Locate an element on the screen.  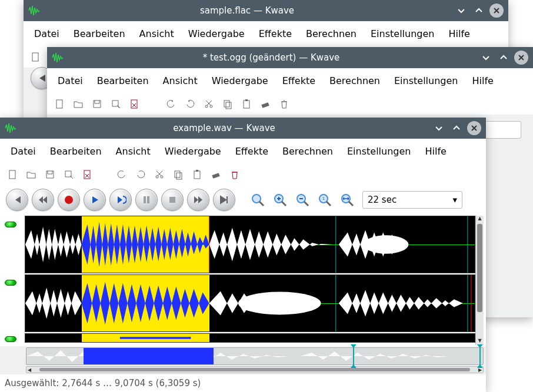
window-title: example.wav — Kwave is located at coordinates (224, 128).